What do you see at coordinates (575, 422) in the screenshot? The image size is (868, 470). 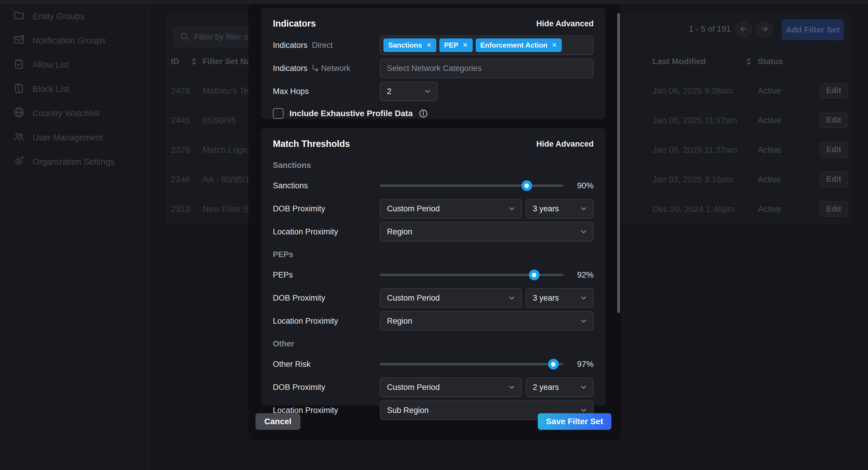 I see `save-filter-set-button: Save Filter Set` at bounding box center [575, 422].